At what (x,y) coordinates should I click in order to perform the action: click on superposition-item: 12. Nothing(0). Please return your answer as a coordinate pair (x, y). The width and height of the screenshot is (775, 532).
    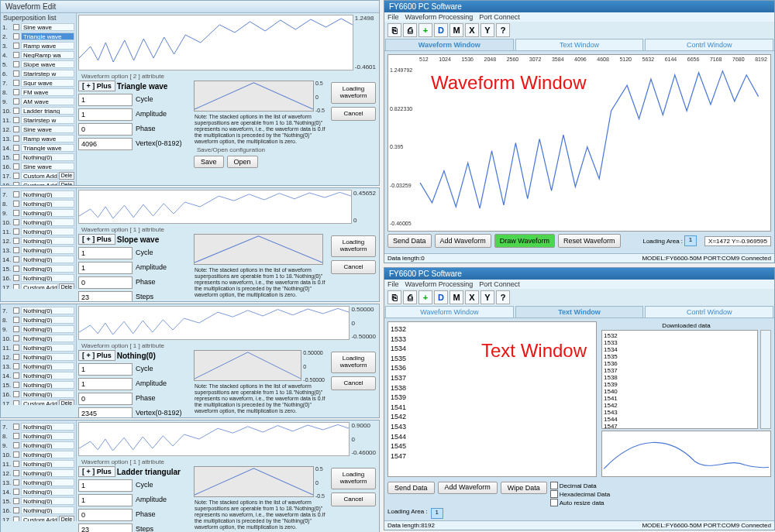
    Looking at the image, I should click on (39, 241).